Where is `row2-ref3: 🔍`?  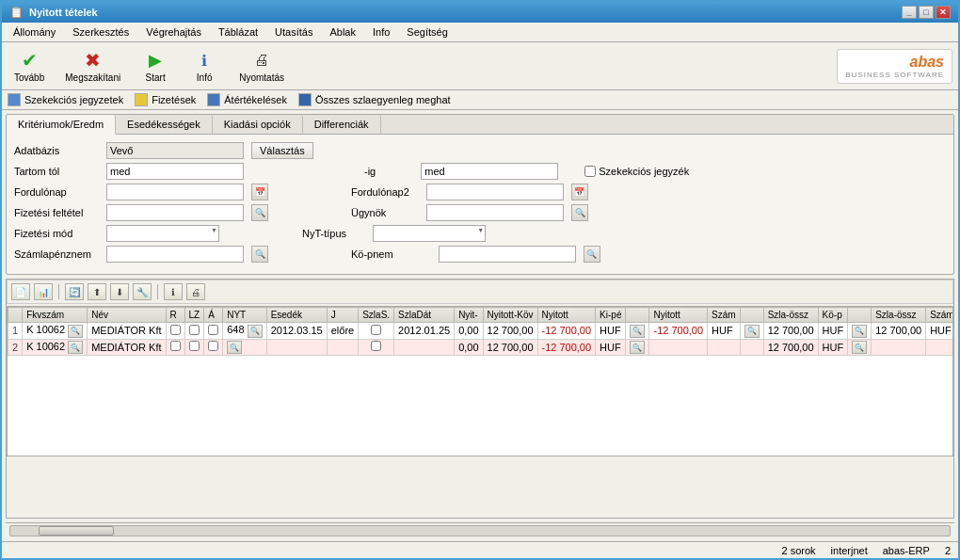
row2-ref3: 🔍 is located at coordinates (860, 347).